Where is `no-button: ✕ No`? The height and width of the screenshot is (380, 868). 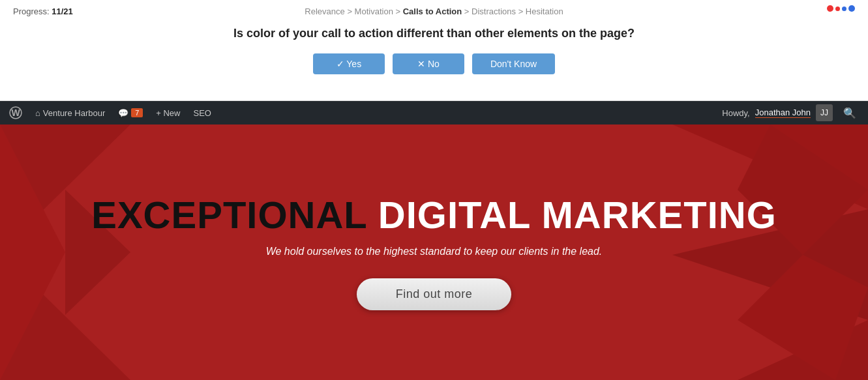
no-button: ✕ No is located at coordinates (428, 64).